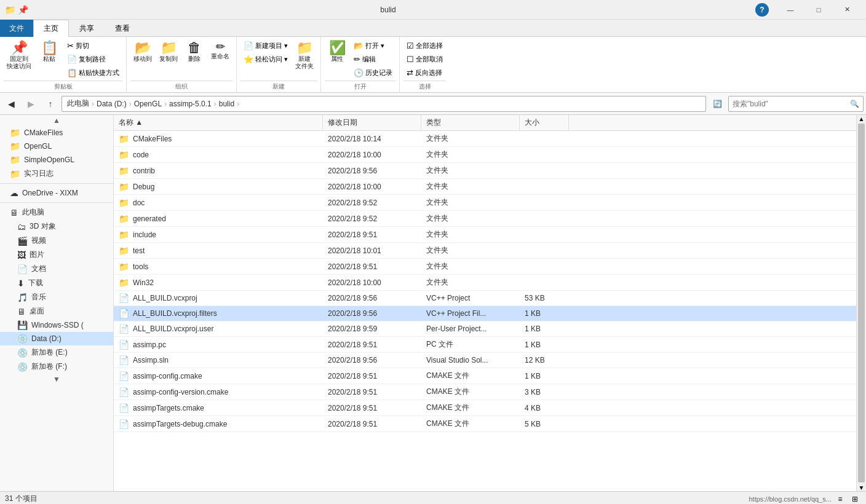  Describe the element at coordinates (847, 10) in the screenshot. I see `close-btn: ✕` at that location.